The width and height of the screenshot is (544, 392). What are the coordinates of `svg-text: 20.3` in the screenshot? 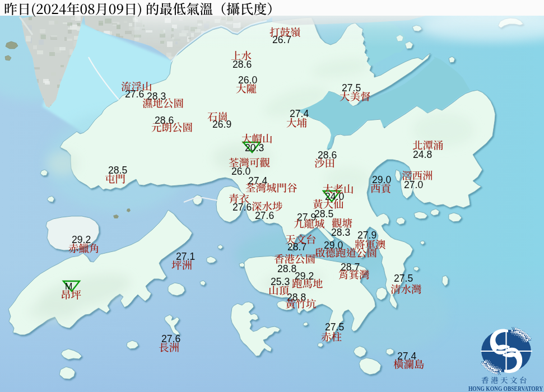 It's located at (254, 148).